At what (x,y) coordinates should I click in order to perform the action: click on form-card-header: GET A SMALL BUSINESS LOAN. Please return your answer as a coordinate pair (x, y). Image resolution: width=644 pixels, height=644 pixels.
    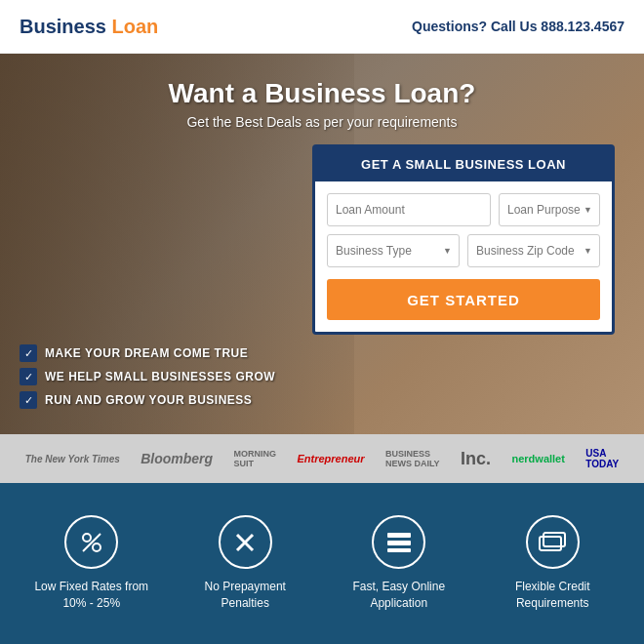
    Looking at the image, I should click on (463, 164).